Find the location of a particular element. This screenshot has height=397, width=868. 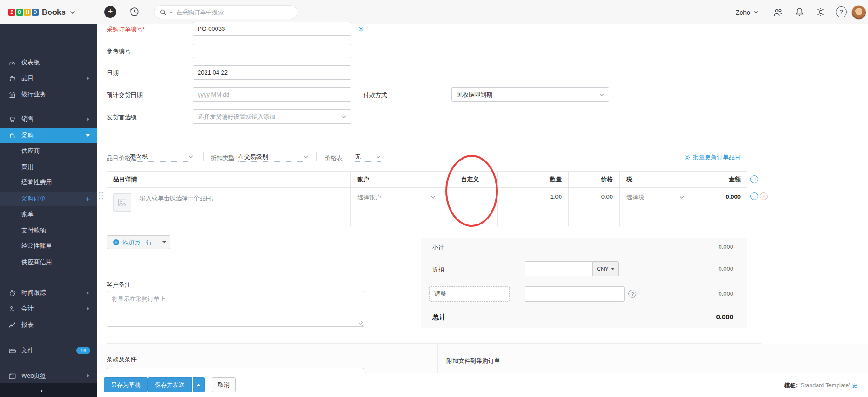

total-value: 0.000 is located at coordinates (695, 316).